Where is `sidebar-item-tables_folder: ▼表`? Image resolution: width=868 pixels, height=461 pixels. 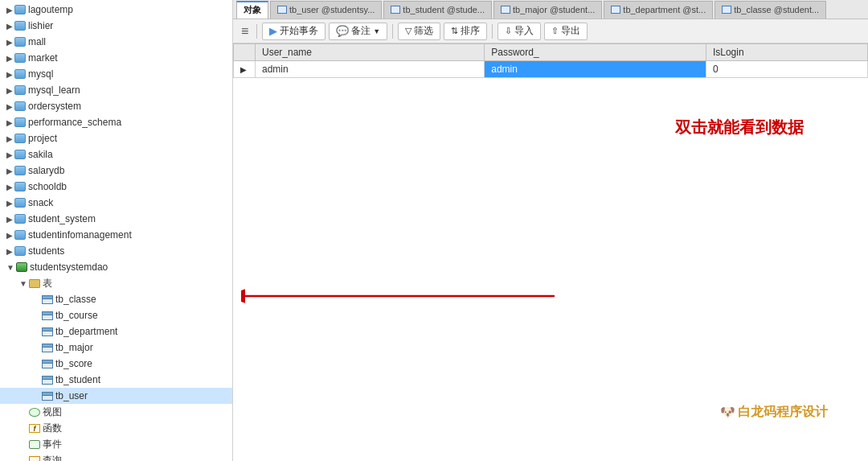
sidebar-item-tables_folder: ▼表 is located at coordinates (116, 283).